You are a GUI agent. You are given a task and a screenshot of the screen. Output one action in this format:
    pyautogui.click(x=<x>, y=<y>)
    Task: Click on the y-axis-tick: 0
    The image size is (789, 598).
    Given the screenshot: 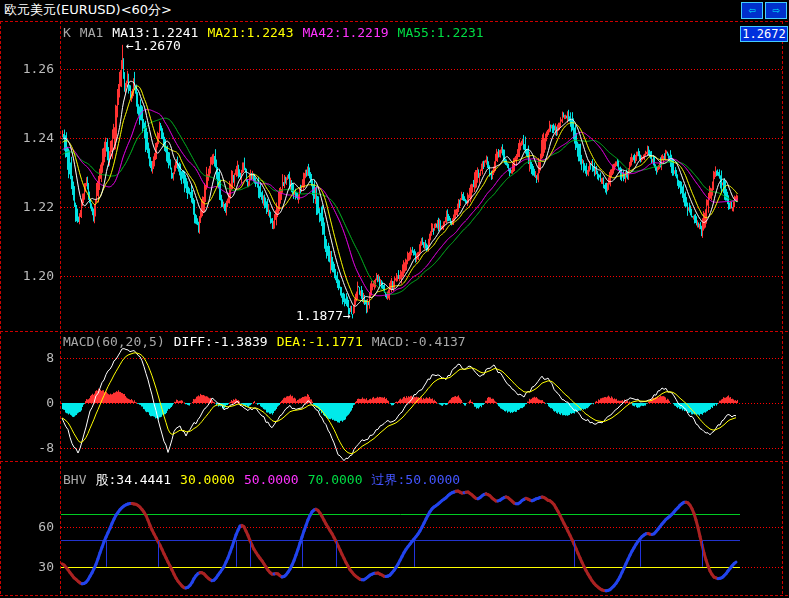 What is the action you would take?
    pyautogui.click(x=27, y=402)
    